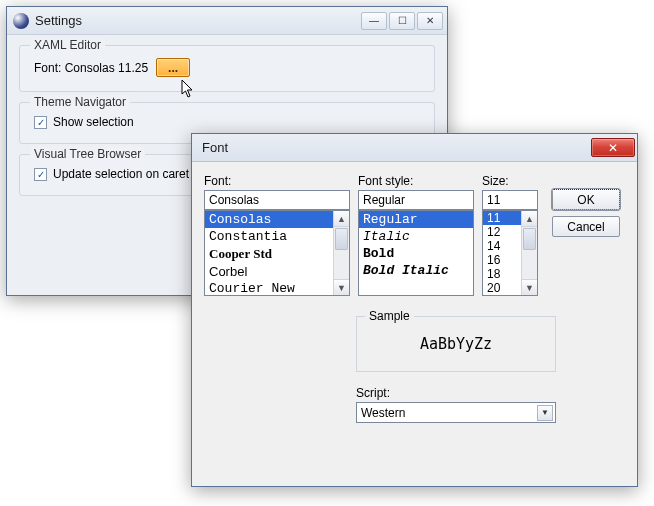 The height and width of the screenshot is (506, 654). Describe the element at coordinates (277, 181) in the screenshot. I see `font-label: Font:` at that location.